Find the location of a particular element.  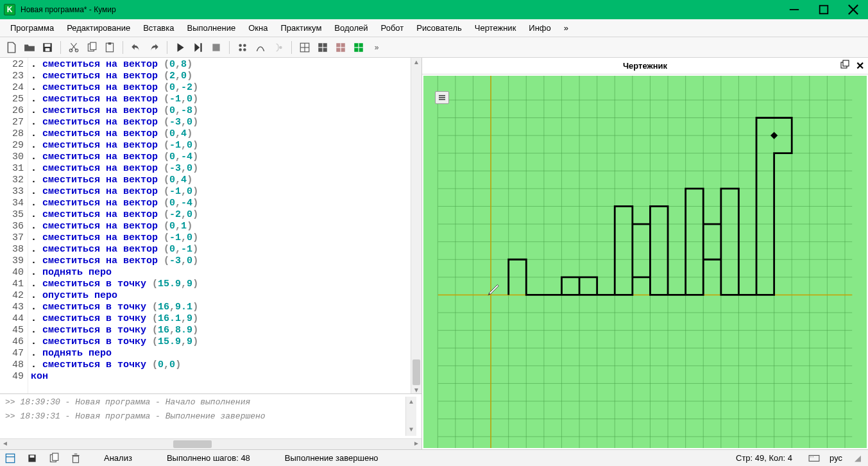

copy-button is located at coordinates (92, 47).